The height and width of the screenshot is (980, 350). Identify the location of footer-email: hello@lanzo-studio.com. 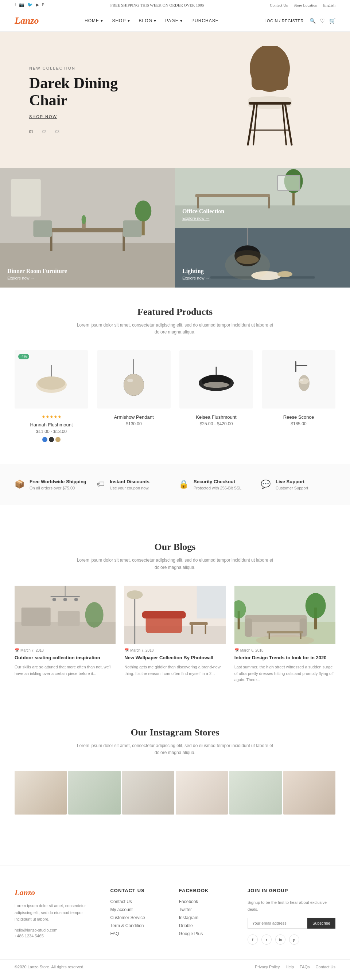
(55, 930).